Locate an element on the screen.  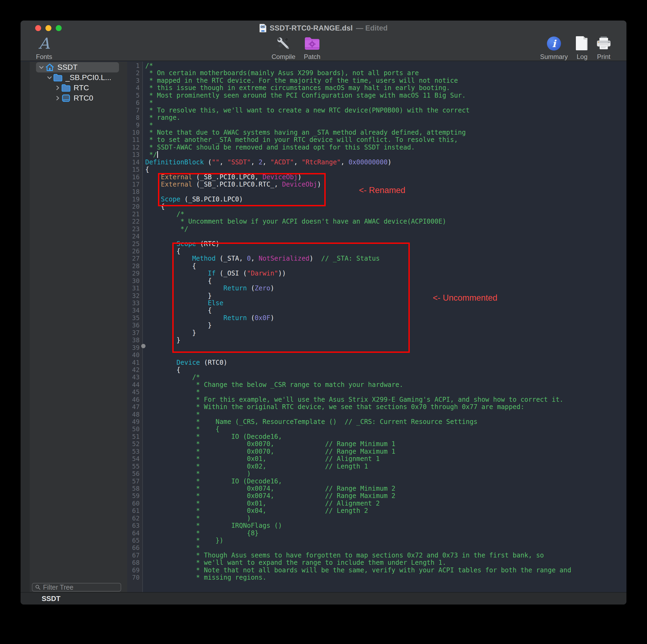
printer-icon is located at coordinates (603, 44).